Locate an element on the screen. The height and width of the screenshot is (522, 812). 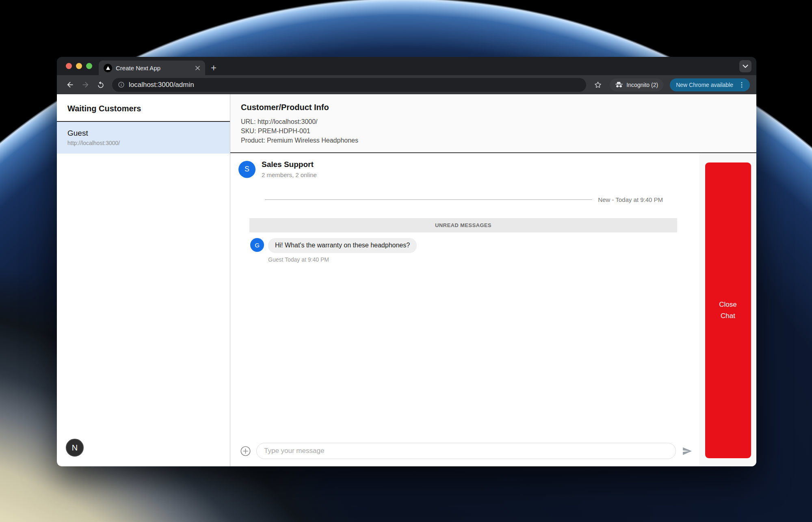
incognito-label: Incognito (2) is located at coordinates (642, 85).